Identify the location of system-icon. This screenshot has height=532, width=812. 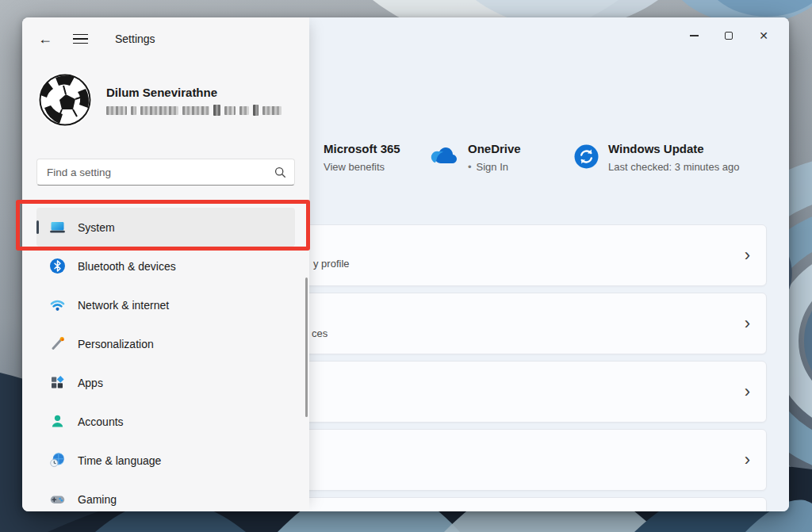
(57, 227).